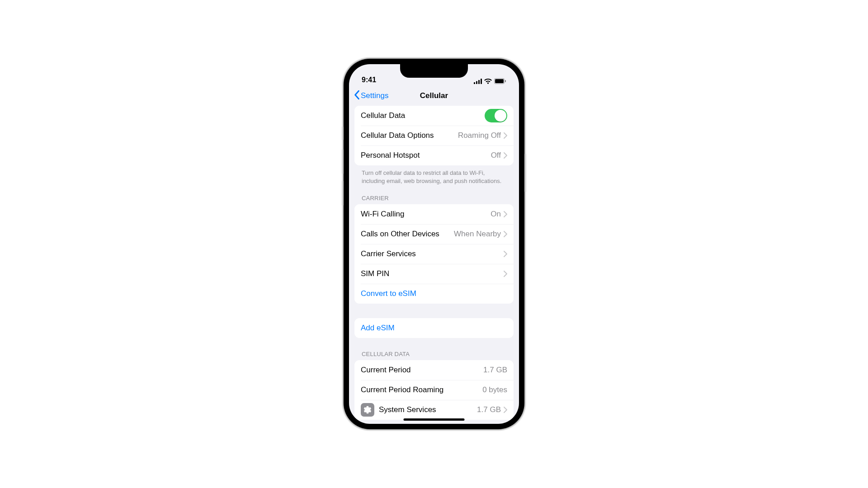 The image size is (868, 488). What do you see at coordinates (478, 81) in the screenshot?
I see `cellular-signal-icon` at bounding box center [478, 81].